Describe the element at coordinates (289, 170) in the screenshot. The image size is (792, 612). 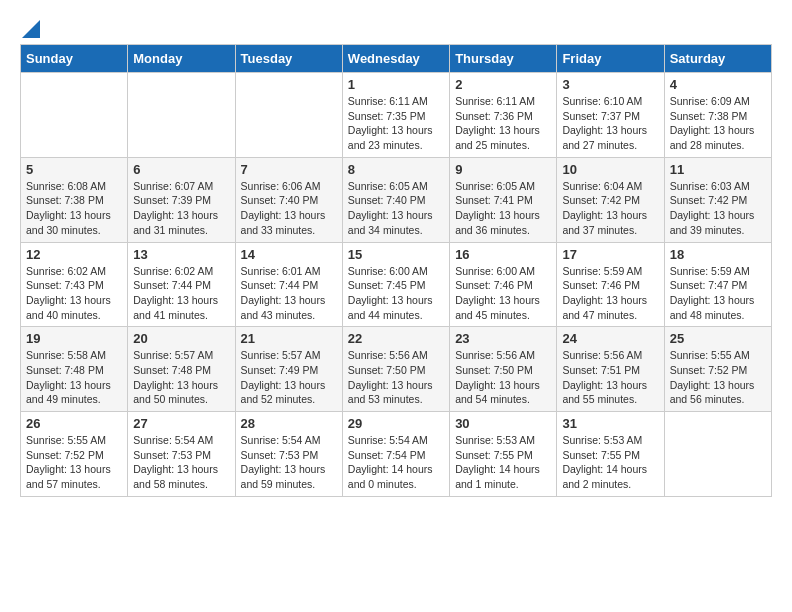
I see `day-number: 7` at that location.